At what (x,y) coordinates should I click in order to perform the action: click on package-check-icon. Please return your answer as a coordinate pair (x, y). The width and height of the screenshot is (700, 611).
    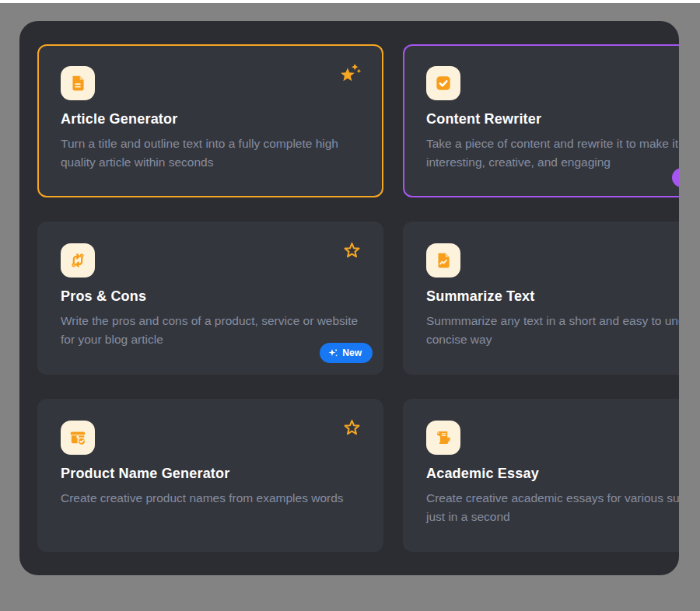
    Looking at the image, I should click on (78, 438).